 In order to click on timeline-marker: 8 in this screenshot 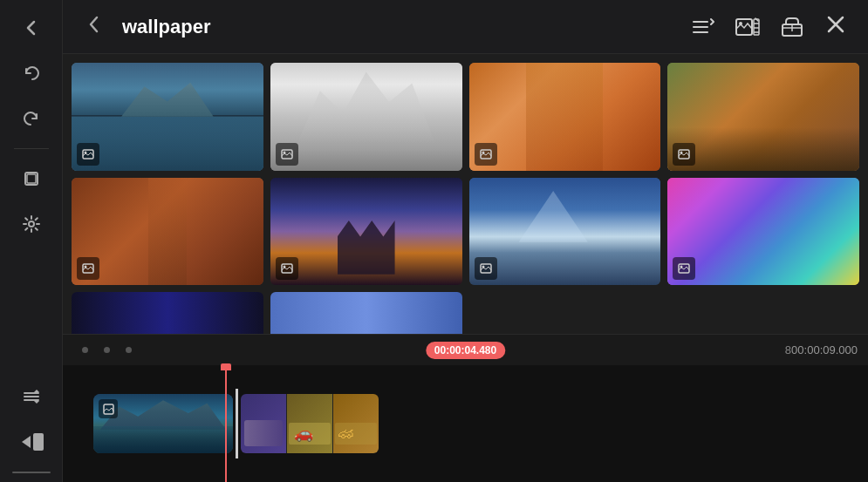, I will do `click(789, 350)`.